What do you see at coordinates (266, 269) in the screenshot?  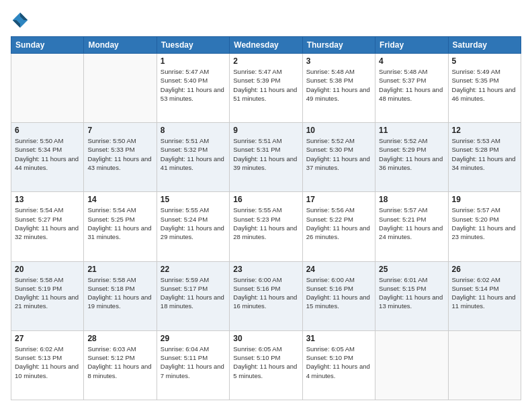 I see `day-number: 23` at bounding box center [266, 269].